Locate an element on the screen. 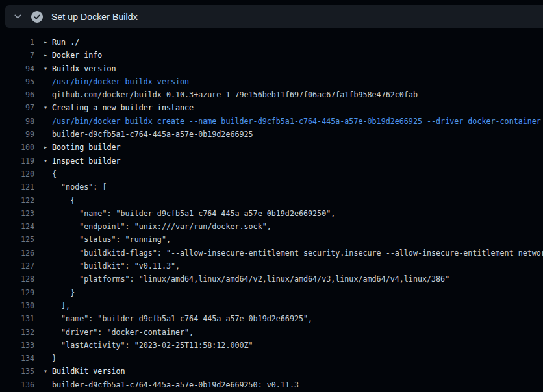 The width and height of the screenshot is (543, 392). log-line: 1 ▸ Run ./ is located at coordinates (272, 42).